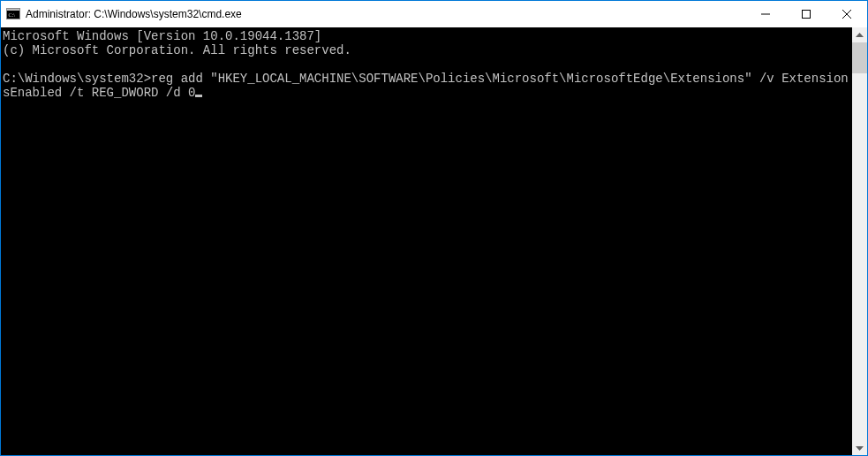 The height and width of the screenshot is (456, 868). What do you see at coordinates (199, 95) in the screenshot?
I see `cursor` at bounding box center [199, 95].